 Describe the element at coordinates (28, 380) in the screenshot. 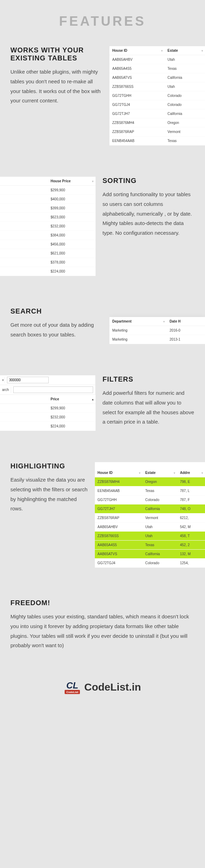

I see `filter-input-price` at that location.